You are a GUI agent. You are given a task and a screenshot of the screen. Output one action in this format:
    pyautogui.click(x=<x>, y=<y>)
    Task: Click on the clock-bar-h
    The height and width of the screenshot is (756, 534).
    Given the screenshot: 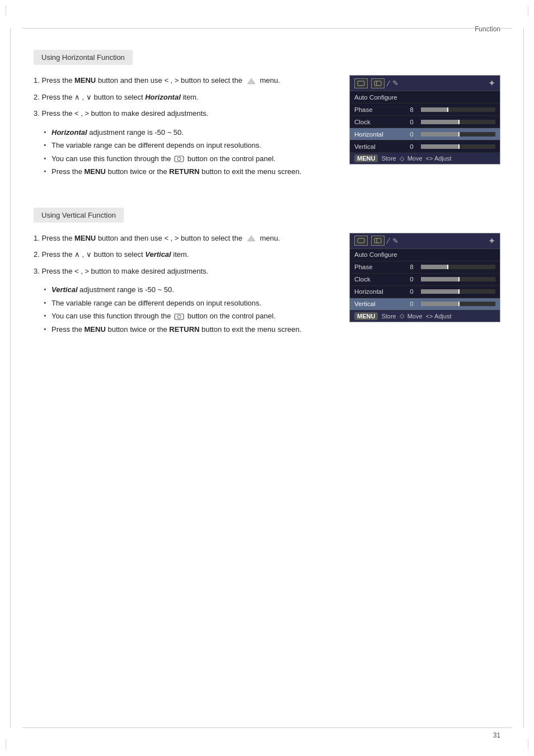 What is the action you would take?
    pyautogui.click(x=458, y=122)
    